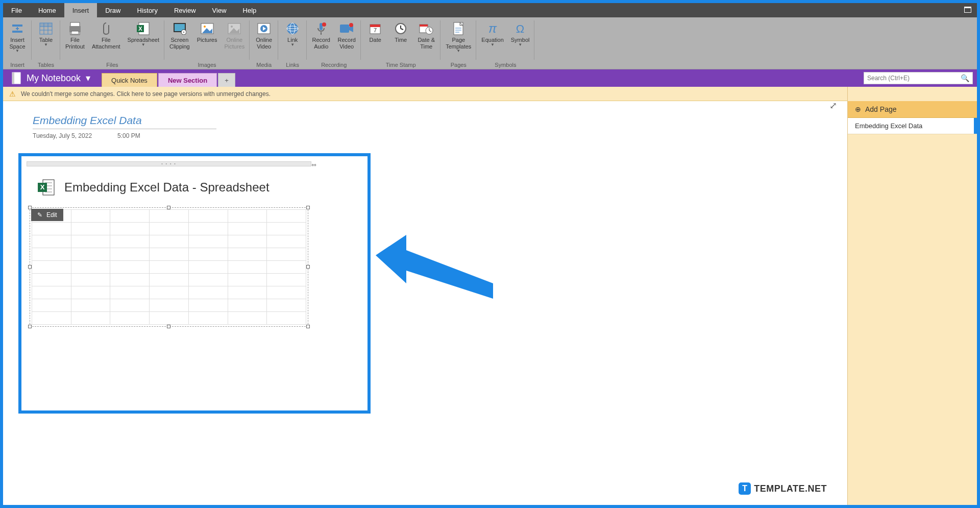 The image size is (980, 508). I want to click on ribbon-group-label: Tables, so click(46, 65).